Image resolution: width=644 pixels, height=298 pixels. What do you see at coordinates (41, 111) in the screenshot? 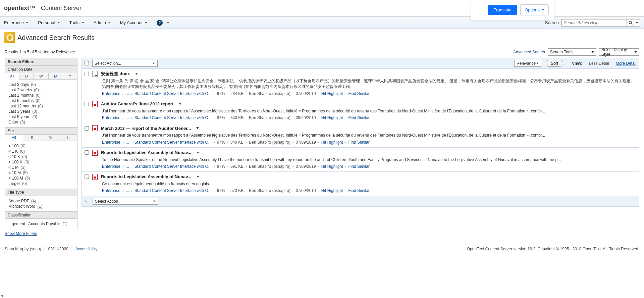
I see `filter-item: Last 3 years(0)` at bounding box center [41, 111].